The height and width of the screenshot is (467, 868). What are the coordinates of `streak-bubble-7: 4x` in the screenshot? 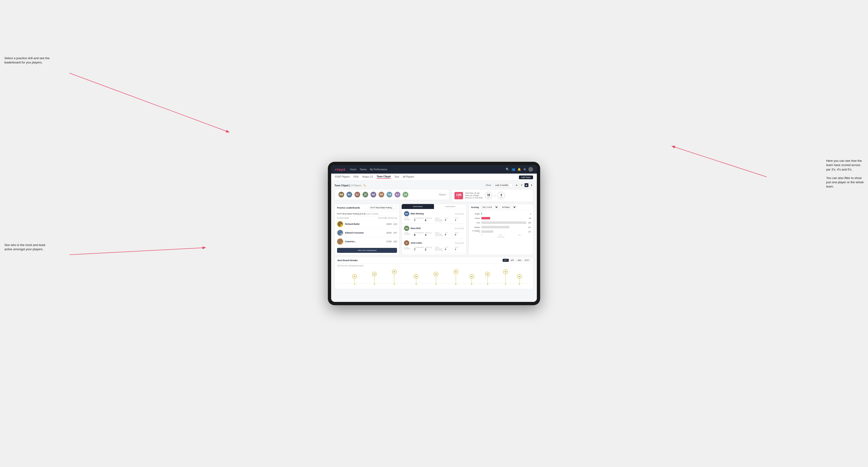 It's located at (488, 274).